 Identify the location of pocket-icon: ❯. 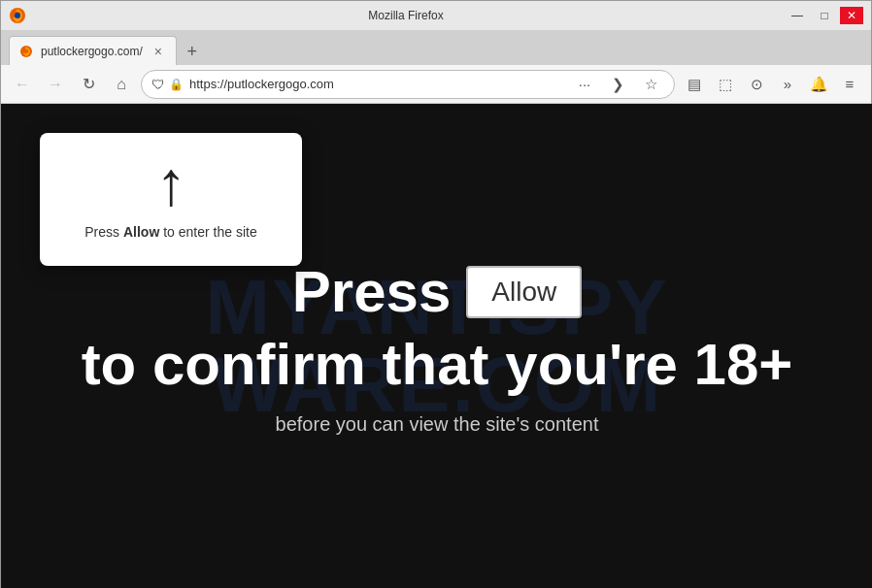
(618, 84).